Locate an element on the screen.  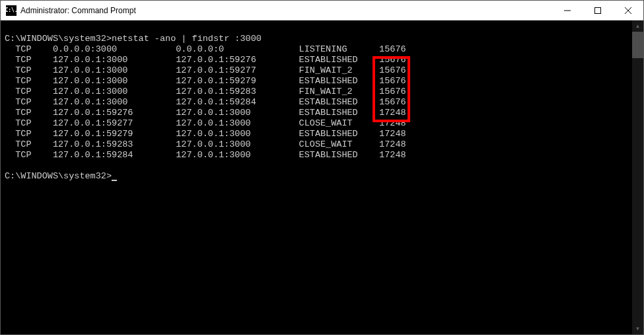
prompt-prefix-2: C:\WINDOWS\system32> is located at coordinates (58, 176).